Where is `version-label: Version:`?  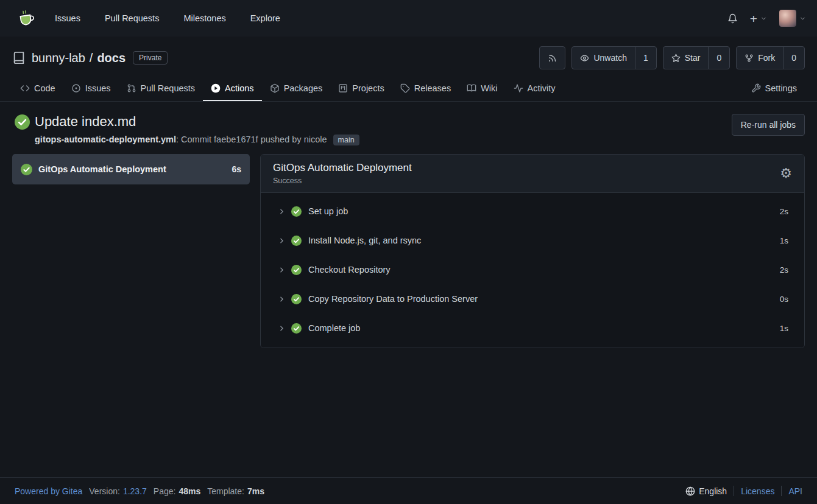 version-label: Version: is located at coordinates (105, 491).